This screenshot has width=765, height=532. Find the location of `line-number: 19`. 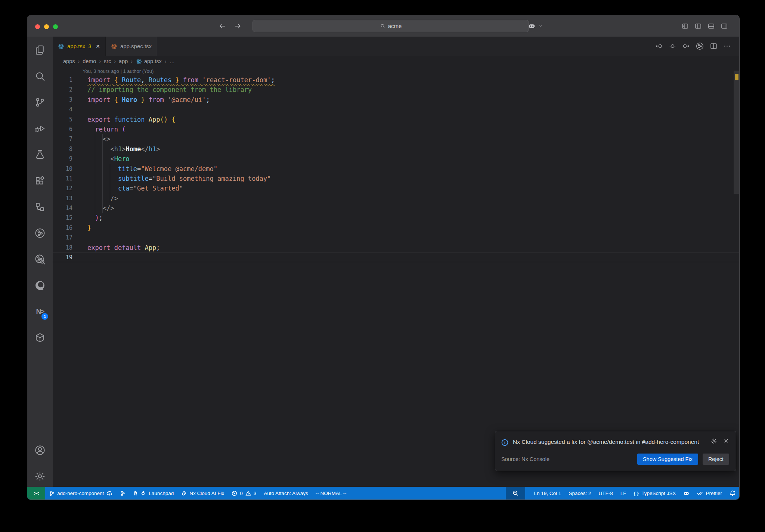

line-number: 19 is located at coordinates (63, 257).